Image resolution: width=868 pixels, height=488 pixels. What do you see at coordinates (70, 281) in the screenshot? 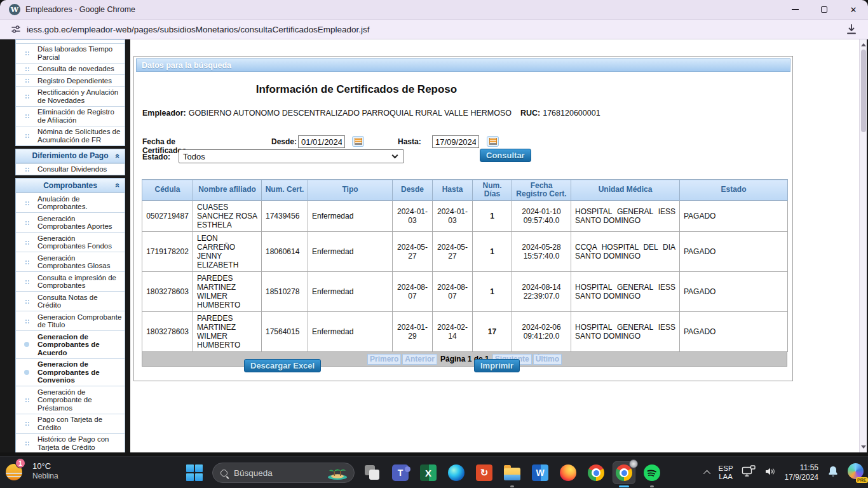
I see `sidebar-item: Consulta e impresión de Comprobantes` at bounding box center [70, 281].